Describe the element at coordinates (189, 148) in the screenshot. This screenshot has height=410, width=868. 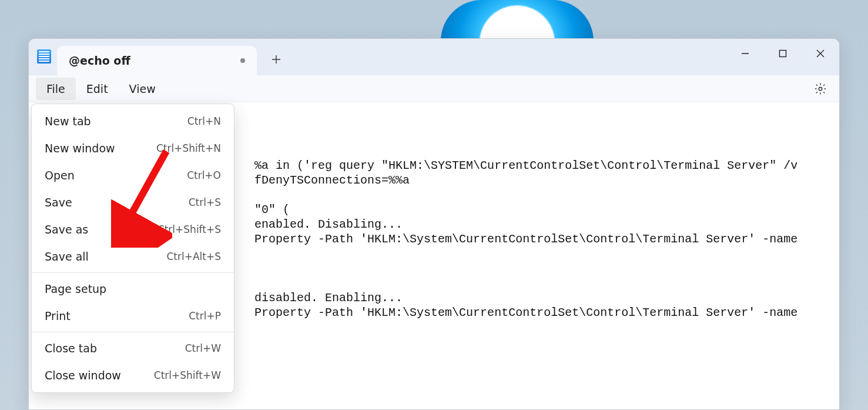
I see `menu-shortcut: Ctrl+Shift+N` at that location.